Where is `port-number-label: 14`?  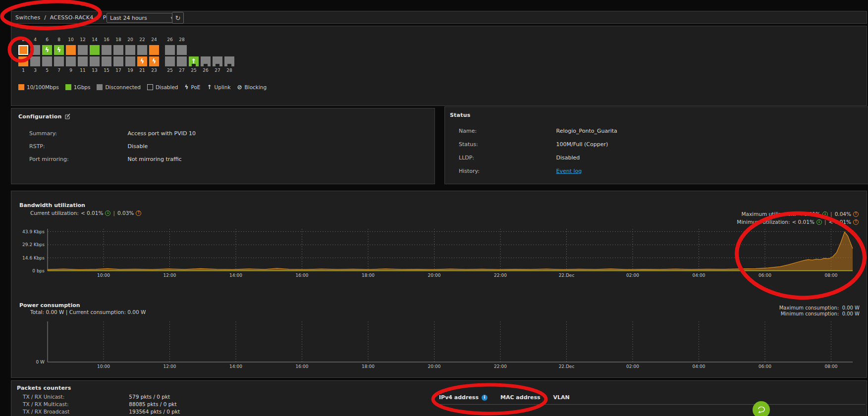
port-number-label: 14 is located at coordinates (95, 40).